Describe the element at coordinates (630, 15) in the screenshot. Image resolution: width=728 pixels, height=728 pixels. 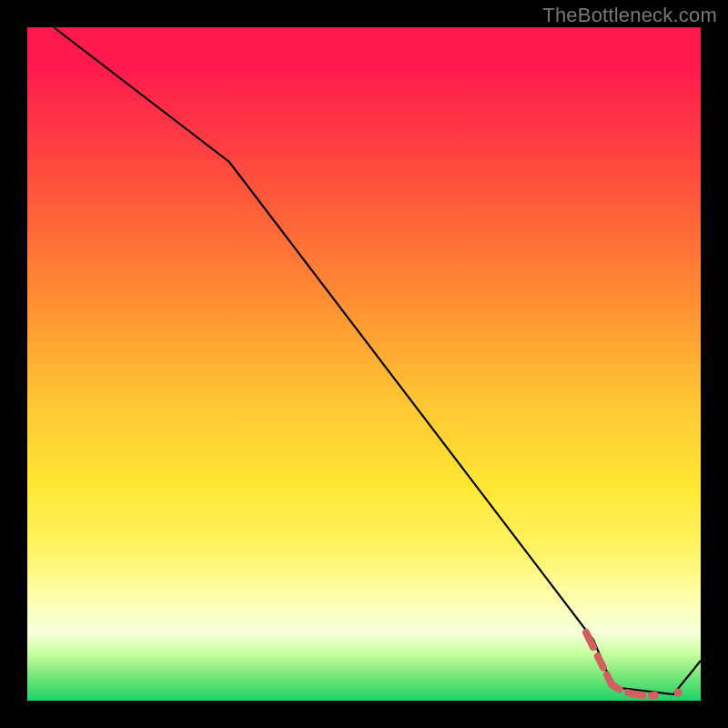
I see `watermark-text: TheBottleneck.com` at that location.